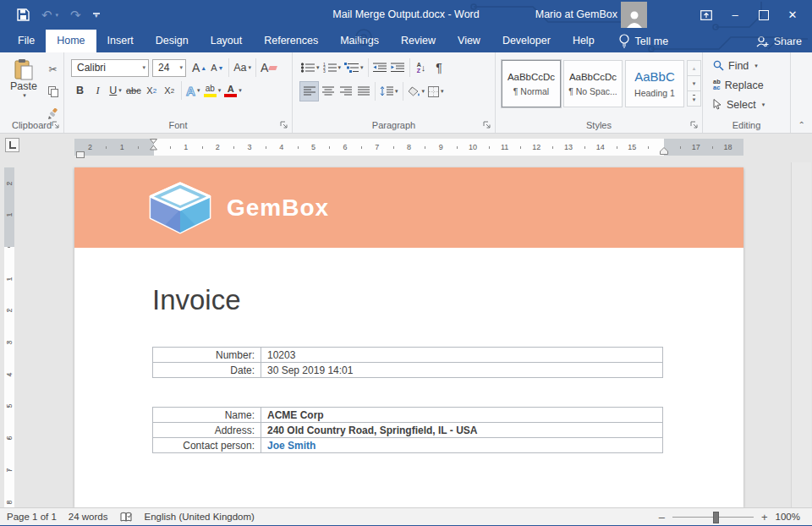  Describe the element at coordinates (694, 68) in the screenshot. I see `gallery-up-button: ▴` at that location.